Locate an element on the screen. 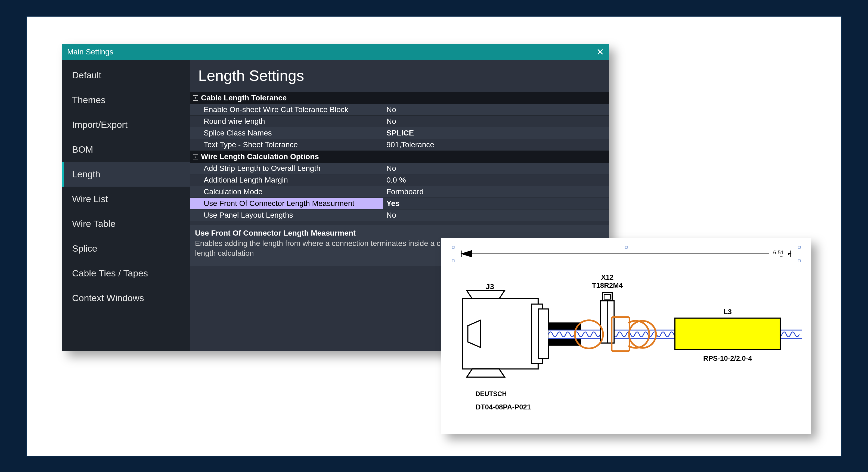  sidebar-item-length: Length is located at coordinates (126, 174).